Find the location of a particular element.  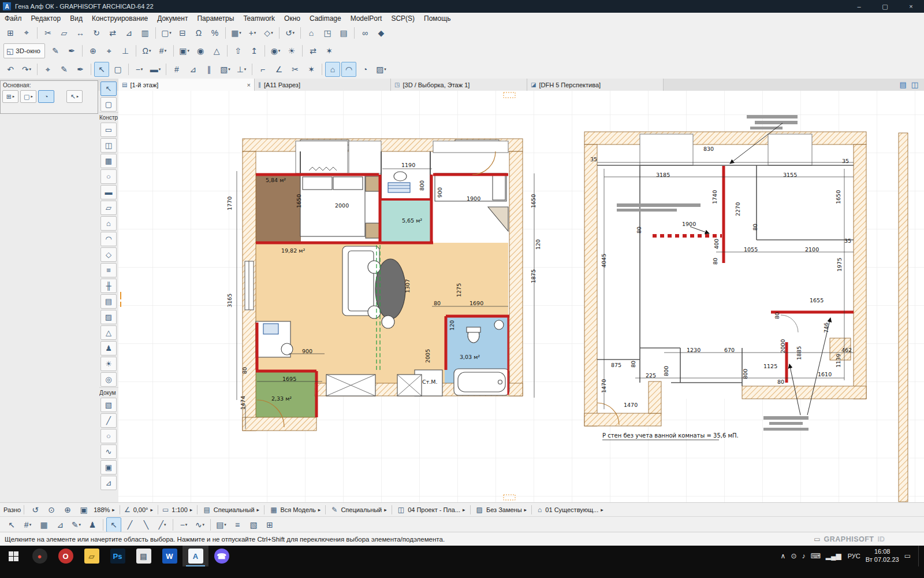

bt-list-icon: ≡ is located at coordinates (237, 525).